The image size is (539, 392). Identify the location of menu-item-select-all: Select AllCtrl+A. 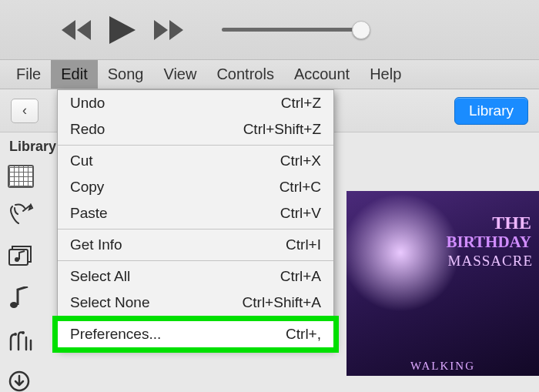
(196, 276).